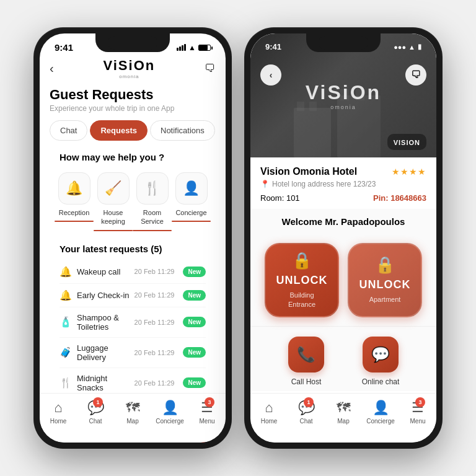 The image size is (476, 476). Describe the element at coordinates (58, 412) in the screenshot. I see `nav-home-1: ⌂ Home` at that location.